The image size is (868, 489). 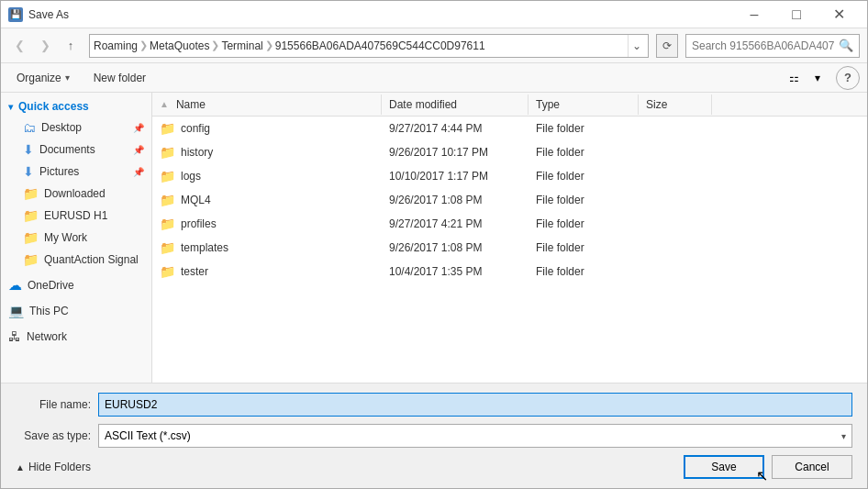 I want to click on close-button: ✕, so click(x=839, y=15).